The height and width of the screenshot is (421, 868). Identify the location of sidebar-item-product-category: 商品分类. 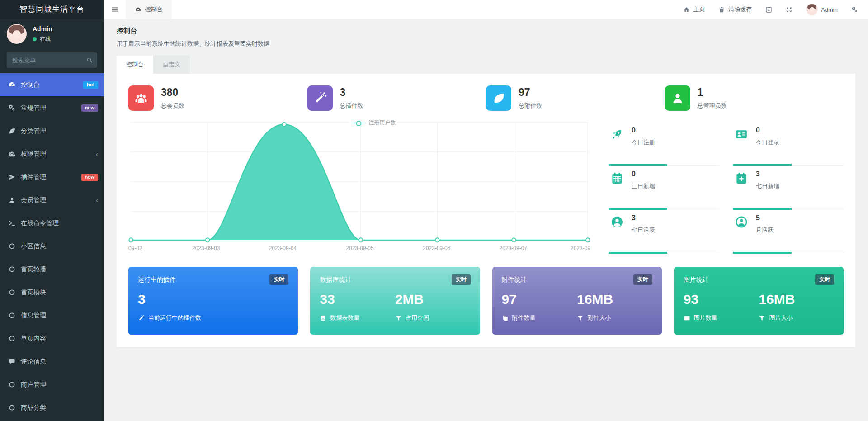
(52, 408).